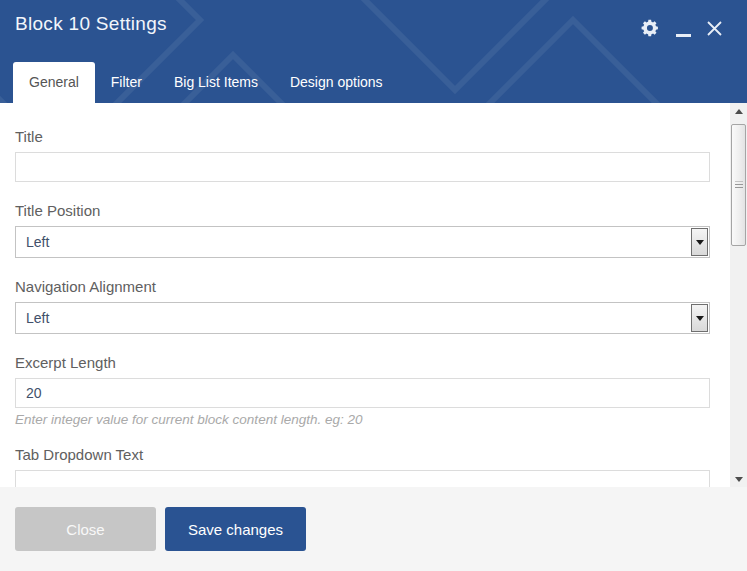  I want to click on tab-filter: Filter, so click(126, 82).